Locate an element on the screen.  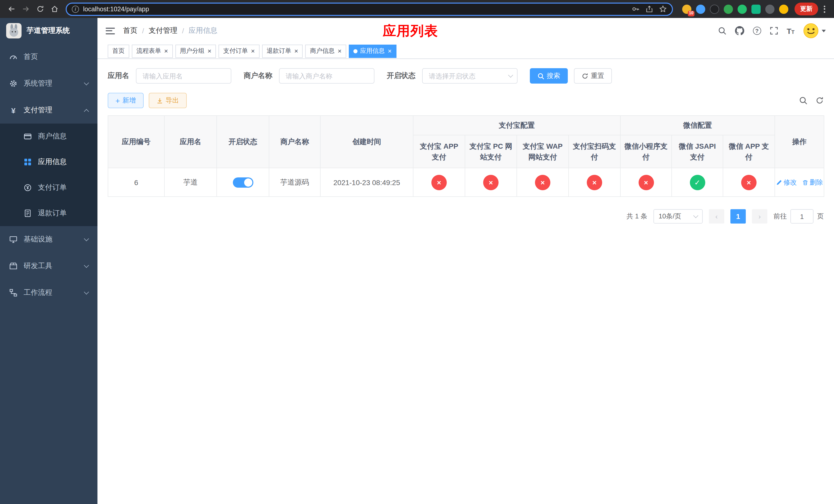
bookmark-star-icon is located at coordinates (663, 9).